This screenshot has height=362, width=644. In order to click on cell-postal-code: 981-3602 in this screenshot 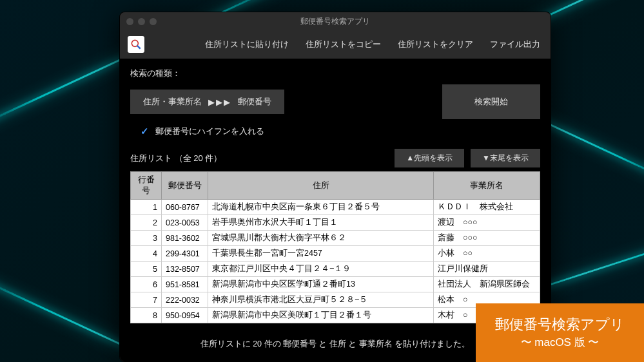, I will do `click(185, 238)`.